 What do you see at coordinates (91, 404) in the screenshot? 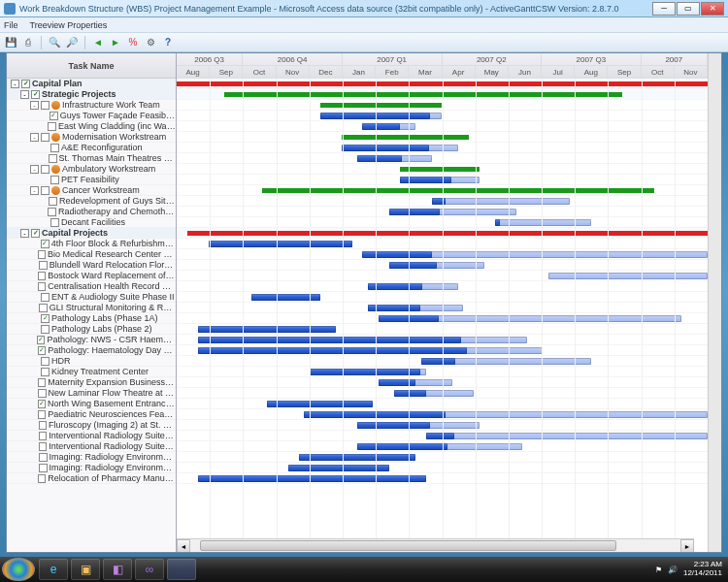
I see `tree-row: North Wing Basement Entrance - Ph` at bounding box center [91, 404].